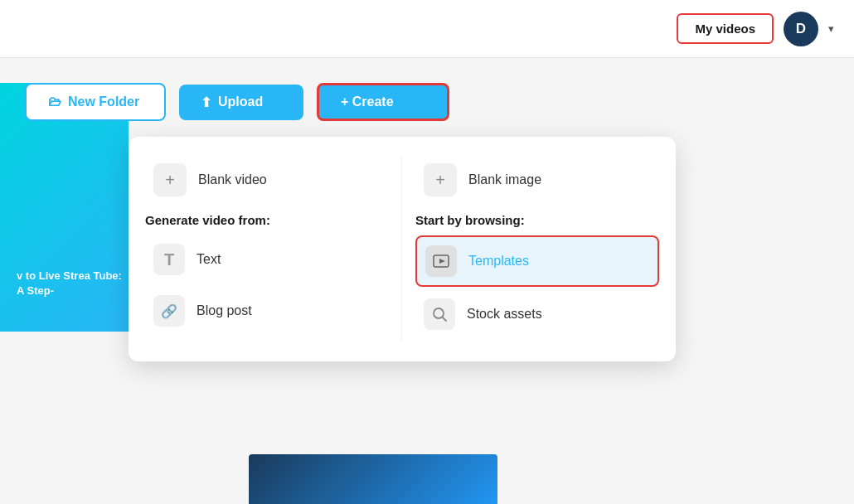 The image size is (854, 504). What do you see at coordinates (209, 259) in the screenshot?
I see `text-label: Text` at bounding box center [209, 259].